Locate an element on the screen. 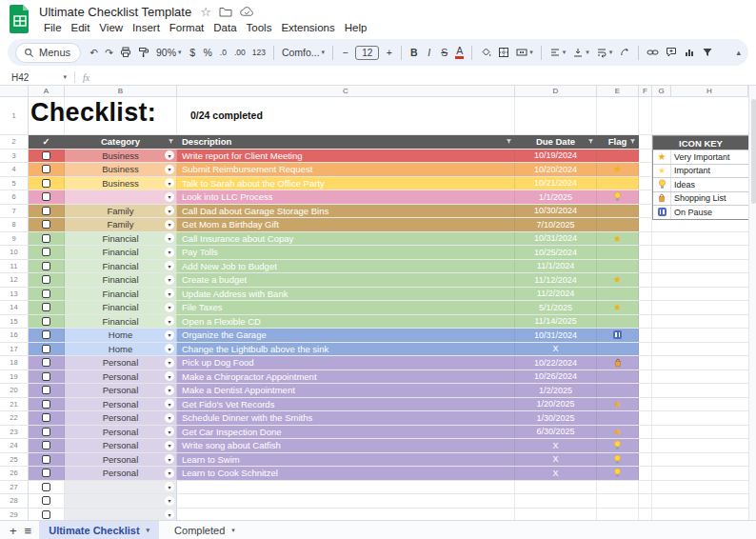  due-date-cell: 10/19/2024 is located at coordinates (556, 156).